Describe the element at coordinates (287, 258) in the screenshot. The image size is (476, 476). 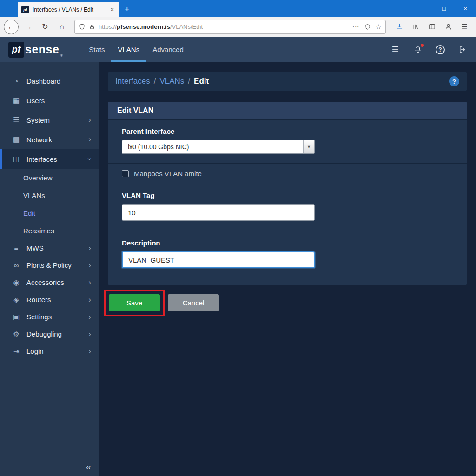
I see `description-group: Description` at that location.